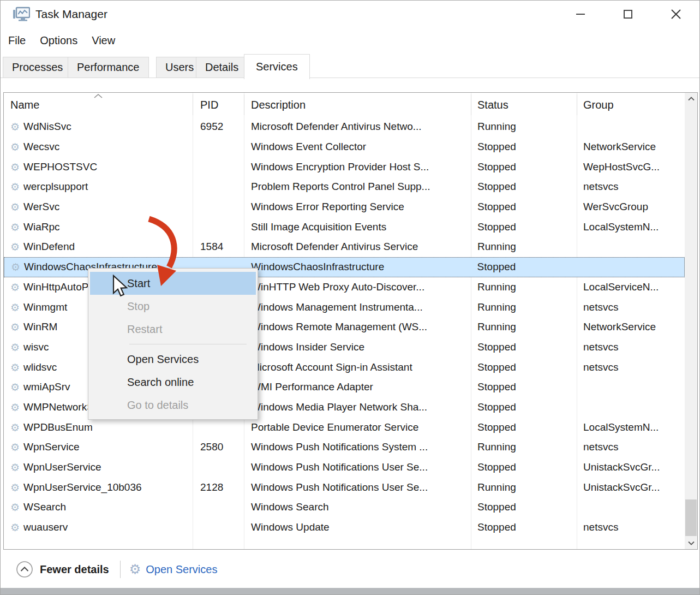 This screenshot has width=700, height=595. Describe the element at coordinates (120, 569) in the screenshot. I see `footer-divider` at that location.